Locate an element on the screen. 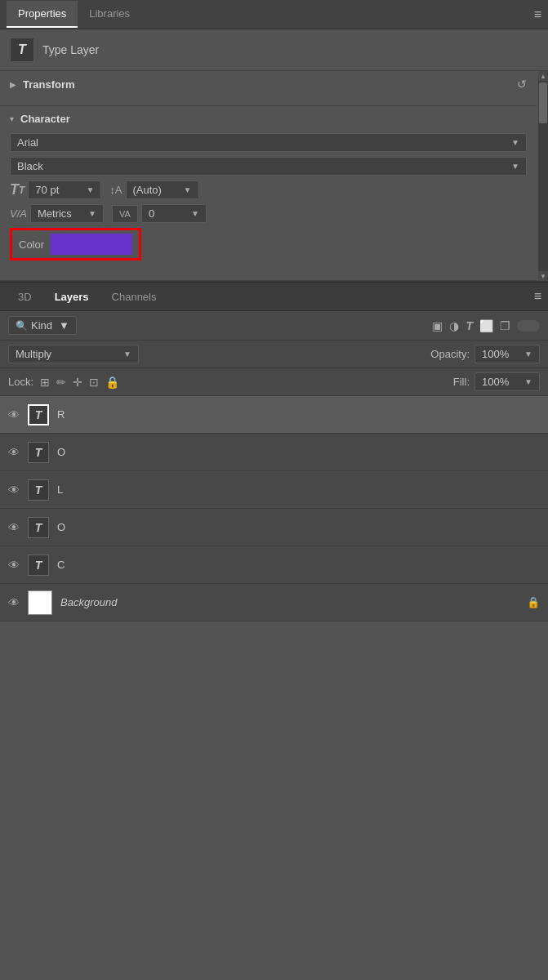 The height and width of the screenshot is (980, 548). leading-dropdown: (Auto) ▼ is located at coordinates (163, 189).